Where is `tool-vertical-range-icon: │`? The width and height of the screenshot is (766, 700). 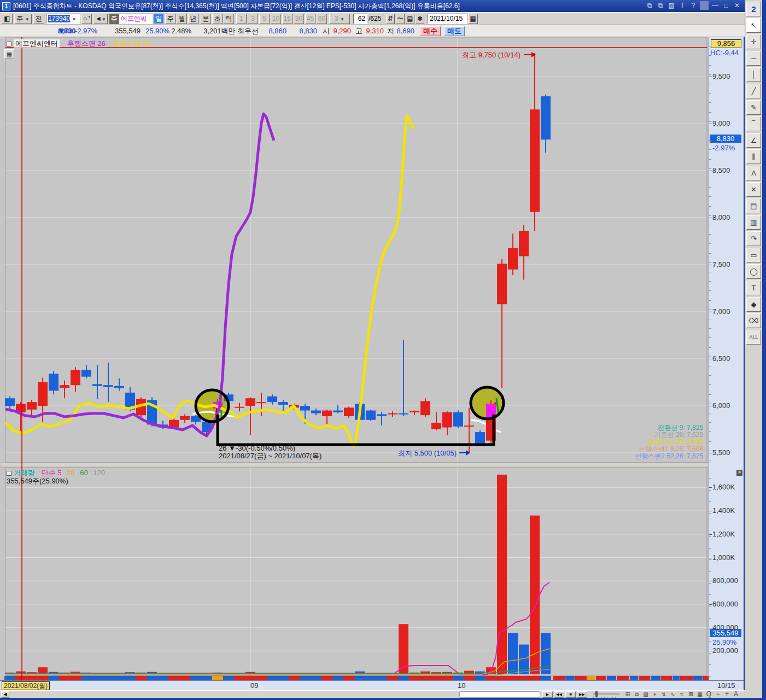 tool-vertical-range-icon: │ is located at coordinates (753, 74).